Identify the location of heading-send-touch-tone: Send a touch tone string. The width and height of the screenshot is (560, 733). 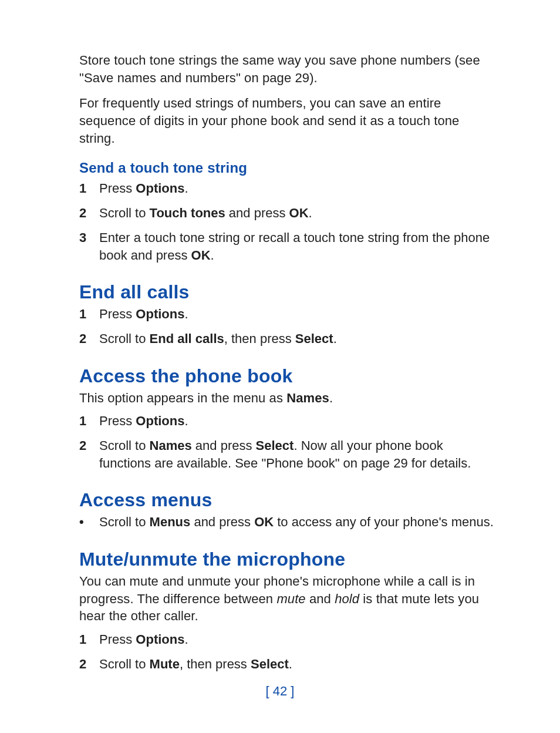
(288, 168).